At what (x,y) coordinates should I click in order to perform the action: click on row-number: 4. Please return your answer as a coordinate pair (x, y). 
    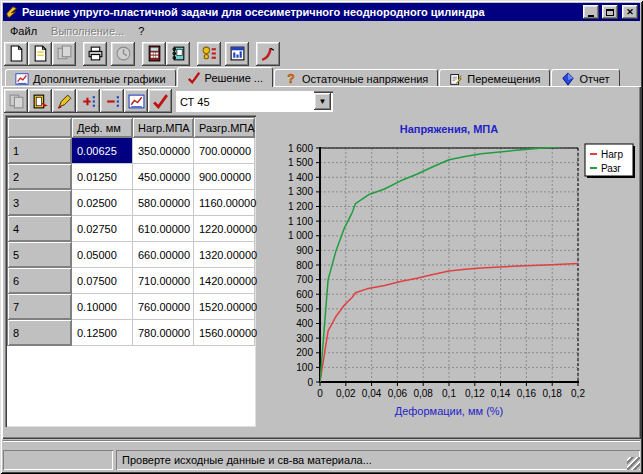
    Looking at the image, I should click on (40, 229).